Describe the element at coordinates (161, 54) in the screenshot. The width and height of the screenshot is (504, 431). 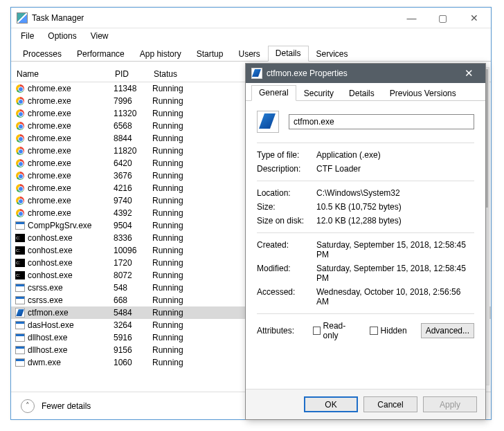
I see `tab-app-history: App history` at that location.